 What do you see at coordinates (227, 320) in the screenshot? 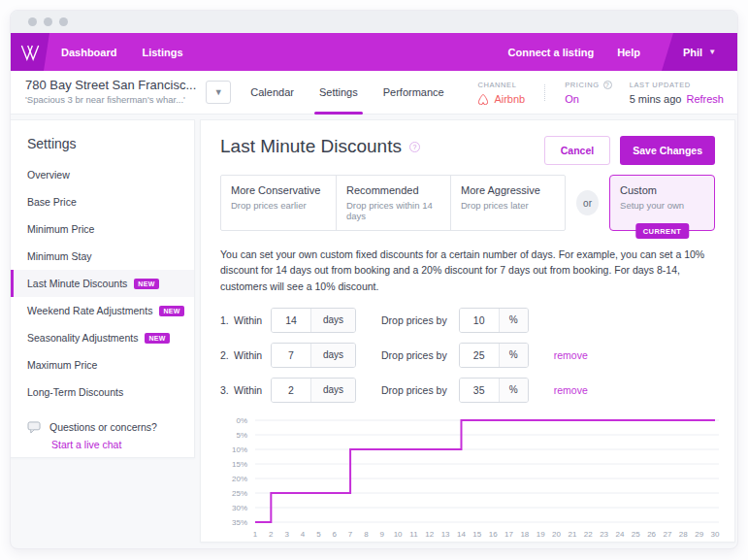
I see `row-index: 1.` at bounding box center [227, 320].